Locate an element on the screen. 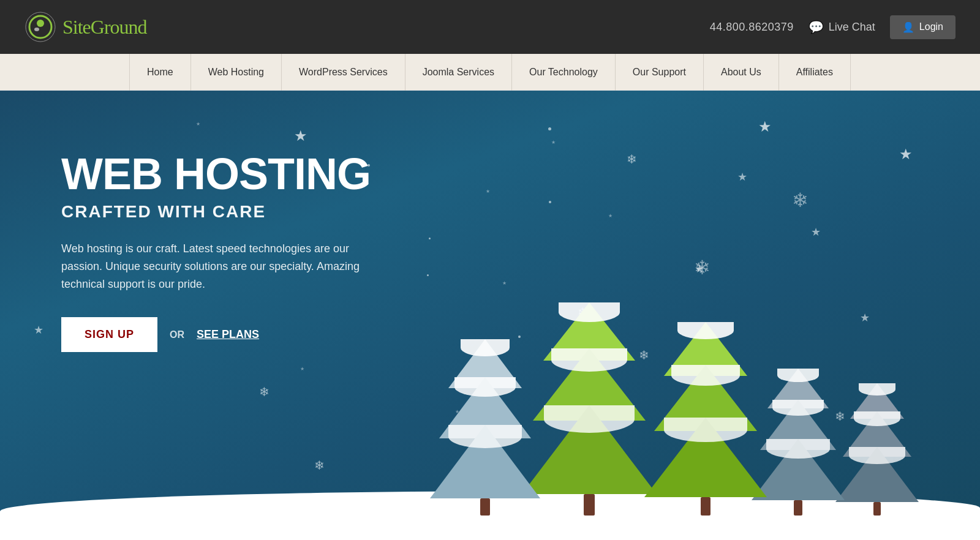 Image resolution: width=980 pixels, height=540 pixels. chat-icon: 💬 is located at coordinates (816, 27).